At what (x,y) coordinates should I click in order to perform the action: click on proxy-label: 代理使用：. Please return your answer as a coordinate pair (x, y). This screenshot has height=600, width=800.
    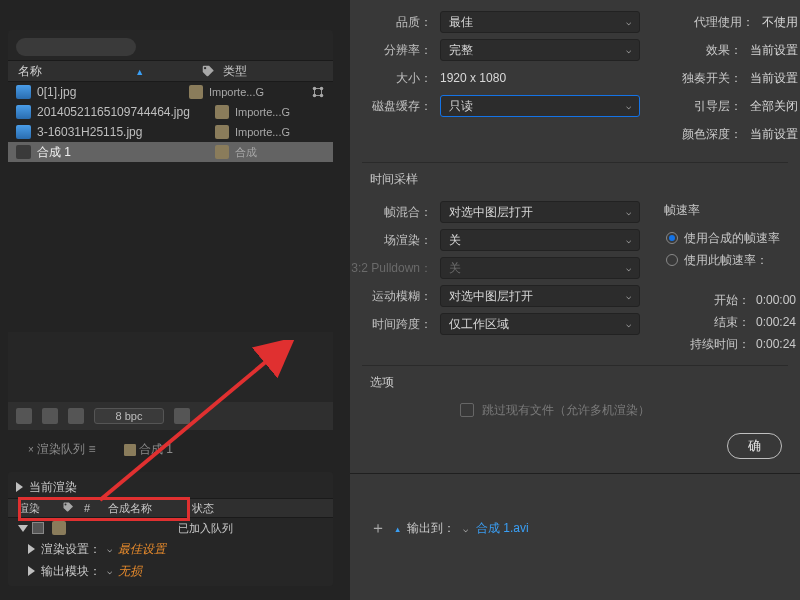
    Looking at the image, I should click on (706, 22).